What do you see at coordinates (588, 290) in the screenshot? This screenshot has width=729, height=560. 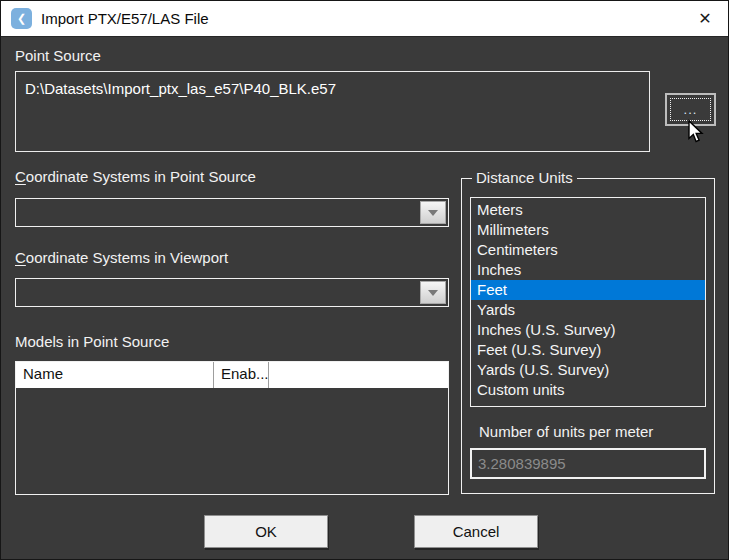 I see `distance-unit-option: Feet` at bounding box center [588, 290].